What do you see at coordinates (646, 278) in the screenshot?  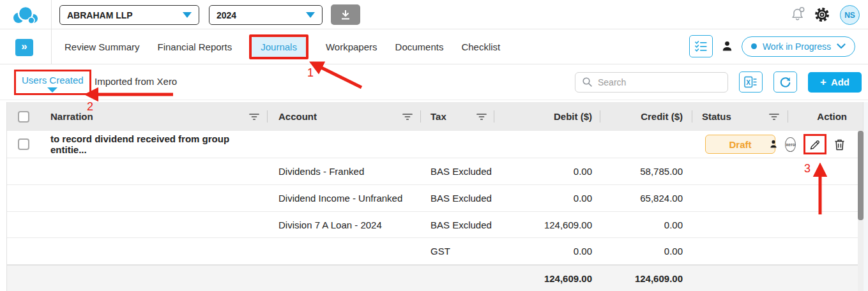 I see `total-credit: 124,609.00` at bounding box center [646, 278].